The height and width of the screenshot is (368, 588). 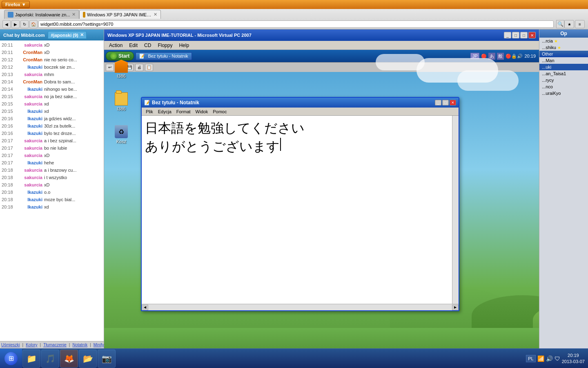 What do you see at coordinates (501, 56) in the screenshot?
I see `vpc-ime-kanji: 般` at bounding box center [501, 56].